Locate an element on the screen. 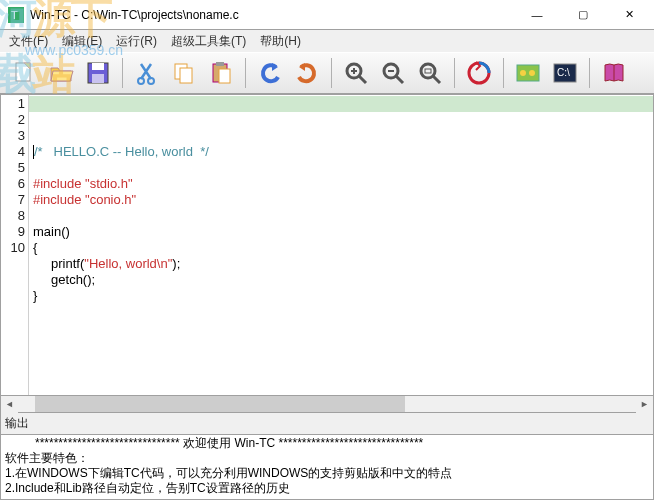 Image resolution: width=654 pixels, height=500 pixels. run-button is located at coordinates (528, 73).